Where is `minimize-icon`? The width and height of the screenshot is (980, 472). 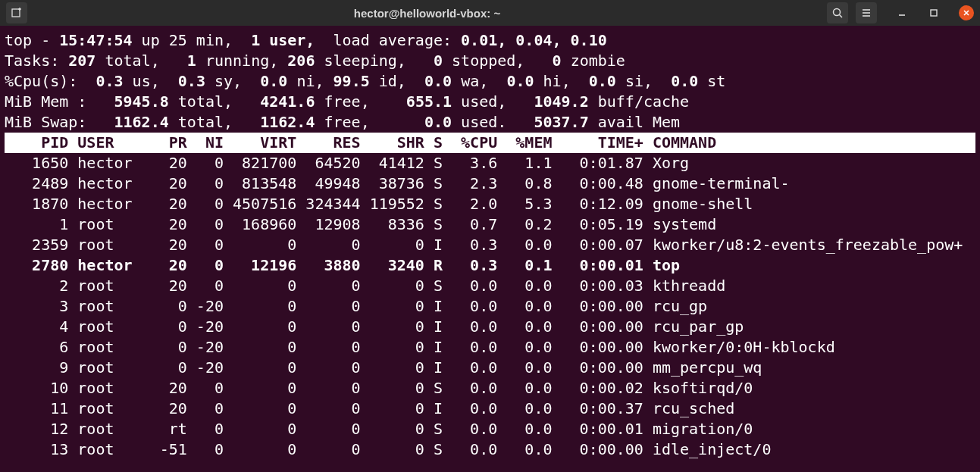 minimize-icon is located at coordinates (902, 13).